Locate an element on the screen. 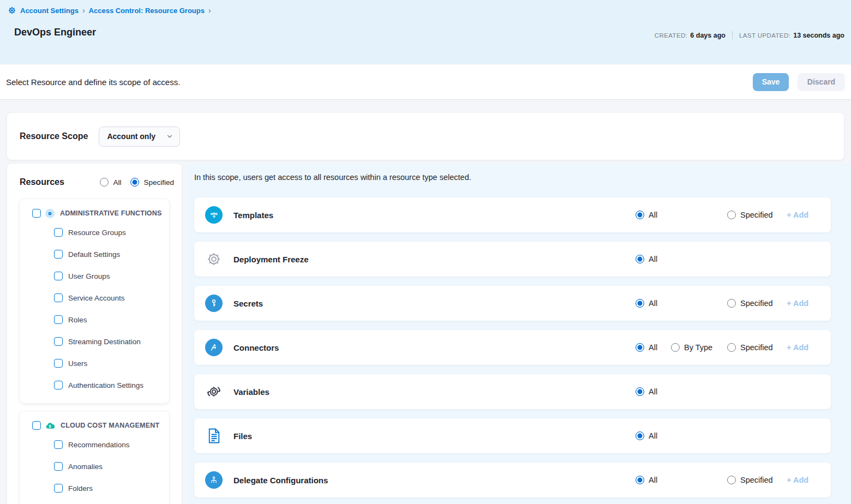 Image resolution: width=851 pixels, height=504 pixels. resource-row-variables: Variables All is located at coordinates (513, 392).